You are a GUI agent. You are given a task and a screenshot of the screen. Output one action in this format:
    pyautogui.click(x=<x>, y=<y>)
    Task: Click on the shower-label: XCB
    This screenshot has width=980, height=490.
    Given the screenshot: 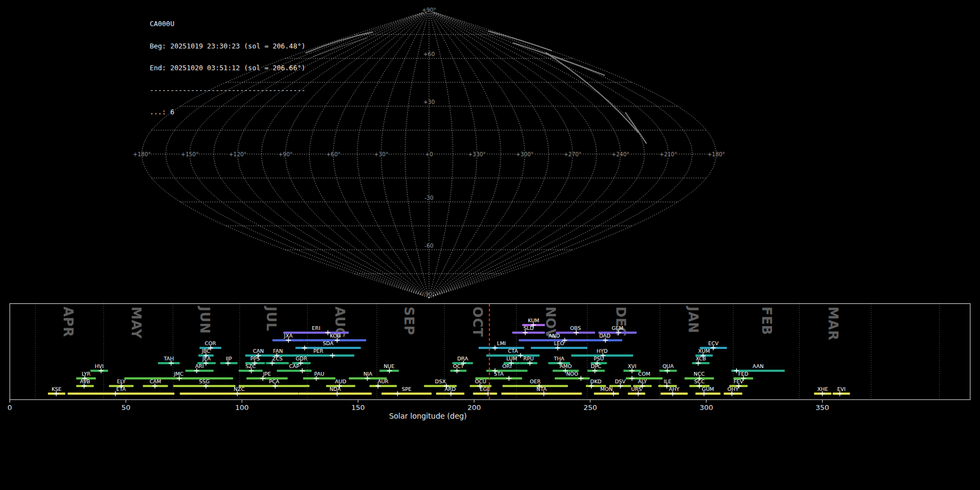 What is the action you would take?
    pyautogui.click(x=701, y=358)
    